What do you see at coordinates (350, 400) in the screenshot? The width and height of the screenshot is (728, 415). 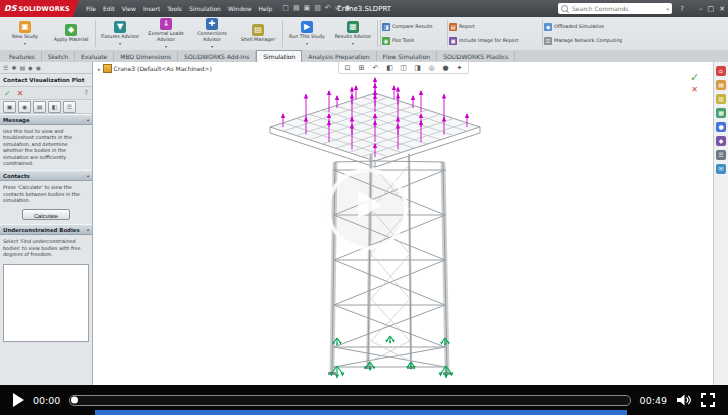 I see `seek-bar` at bounding box center [350, 400].